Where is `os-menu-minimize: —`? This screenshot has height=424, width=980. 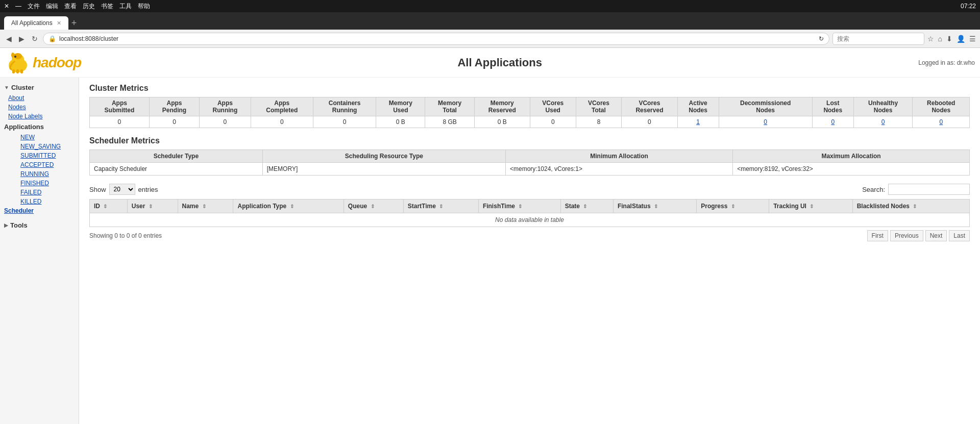
os-menu-minimize: — is located at coordinates (18, 6).